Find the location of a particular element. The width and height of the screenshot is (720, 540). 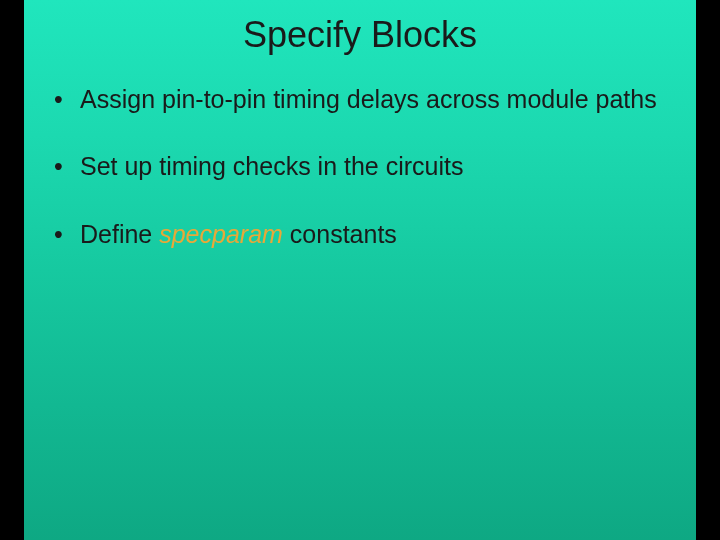

list-item: Define specparam constants is located at coordinates (360, 234).